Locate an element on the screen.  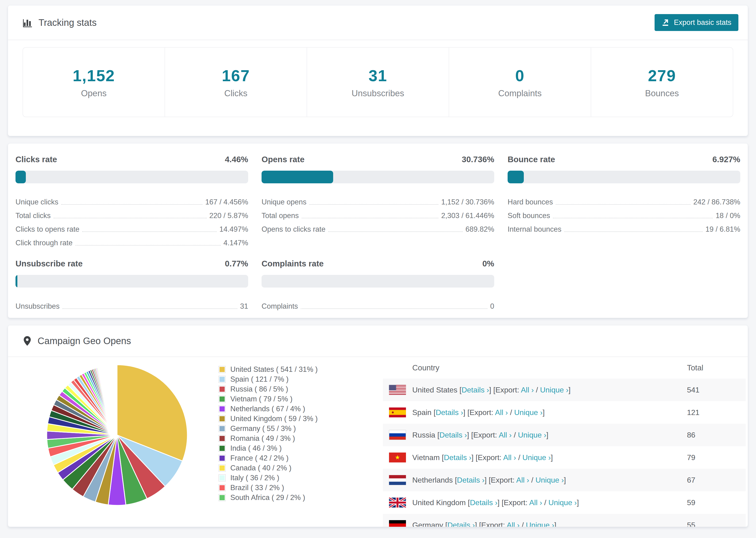
rate-panel-title: Bounce rate is located at coordinates (531, 159).